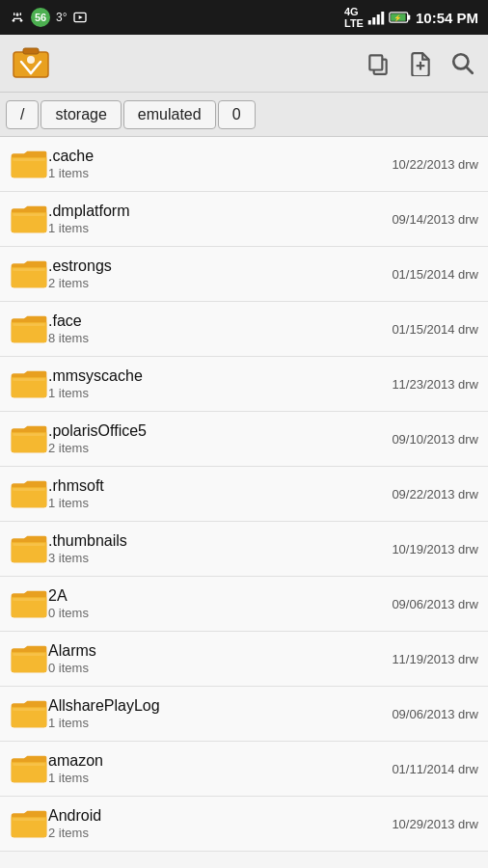 This screenshot has width=488, height=868. What do you see at coordinates (435, 384) in the screenshot?
I see `file-date: 11/23/2013 drw` at bounding box center [435, 384].